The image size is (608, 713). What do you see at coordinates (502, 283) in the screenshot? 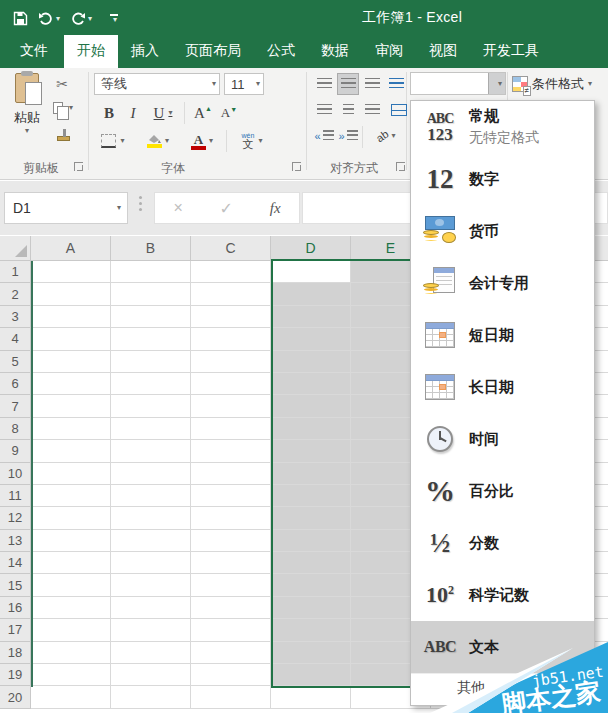
I see `format-option-accounting: 会计专用` at bounding box center [502, 283].